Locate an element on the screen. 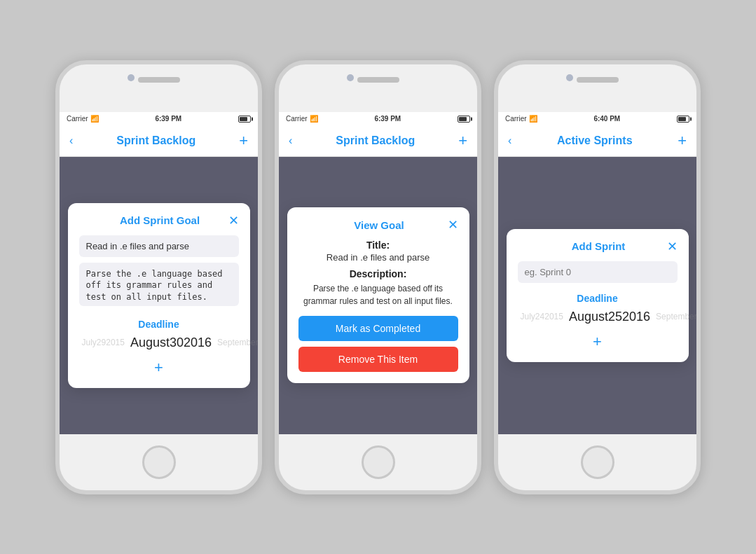 This screenshot has width=756, height=554. date-prev-month-1: July is located at coordinates (88, 342).